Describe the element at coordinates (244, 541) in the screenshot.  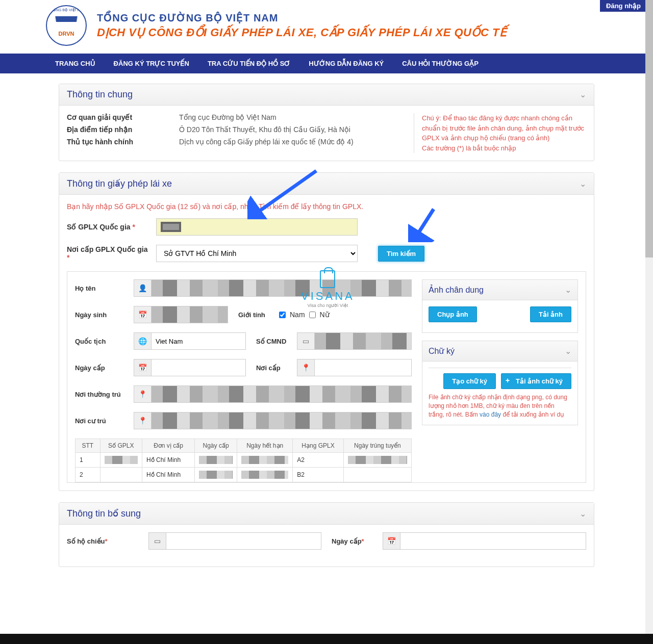
I see `passport-input` at that location.